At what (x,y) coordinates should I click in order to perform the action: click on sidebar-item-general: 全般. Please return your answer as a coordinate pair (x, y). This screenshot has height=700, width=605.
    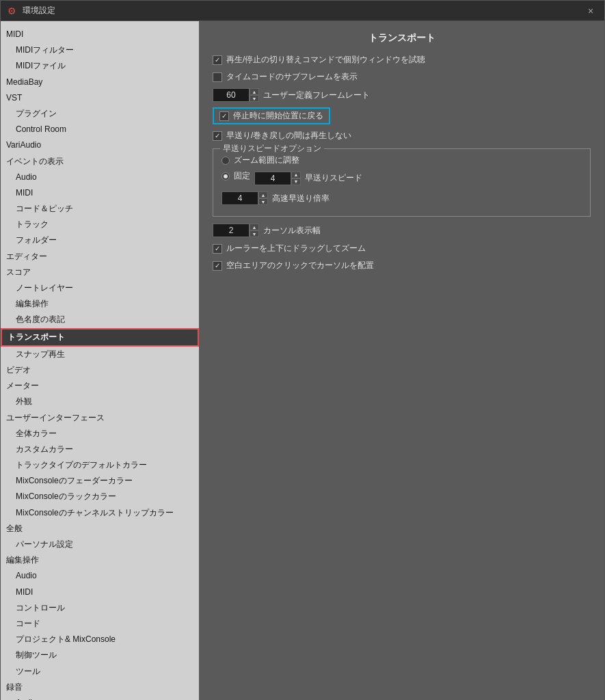
    Looking at the image, I should click on (100, 529).